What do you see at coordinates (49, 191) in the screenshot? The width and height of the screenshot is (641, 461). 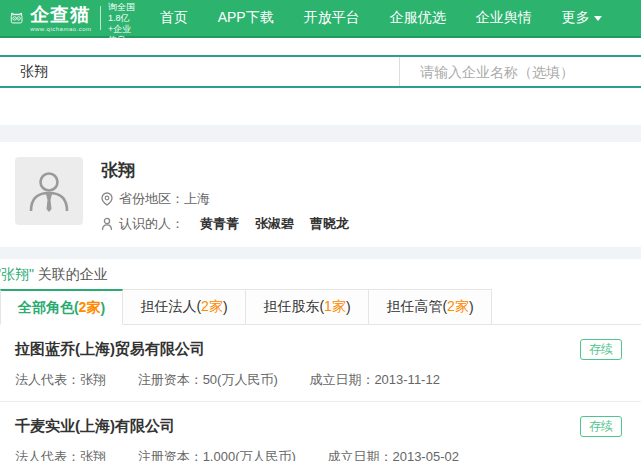 I see `avatar` at bounding box center [49, 191].